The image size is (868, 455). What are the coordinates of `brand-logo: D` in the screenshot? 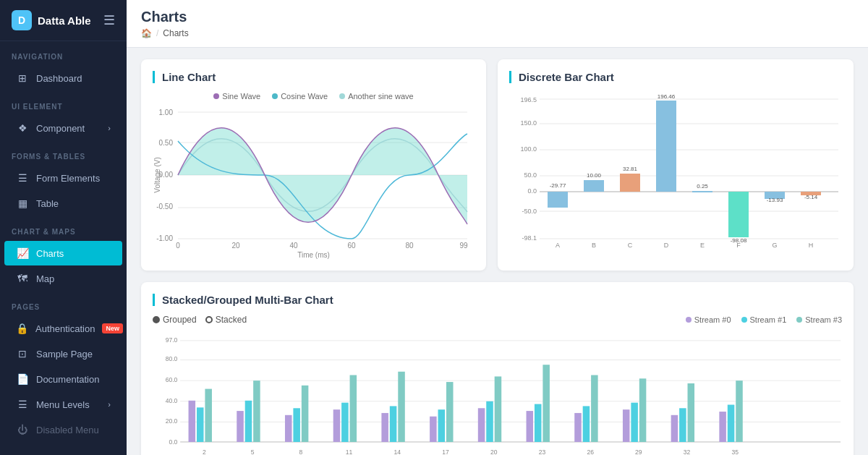 It's located at (22, 20).